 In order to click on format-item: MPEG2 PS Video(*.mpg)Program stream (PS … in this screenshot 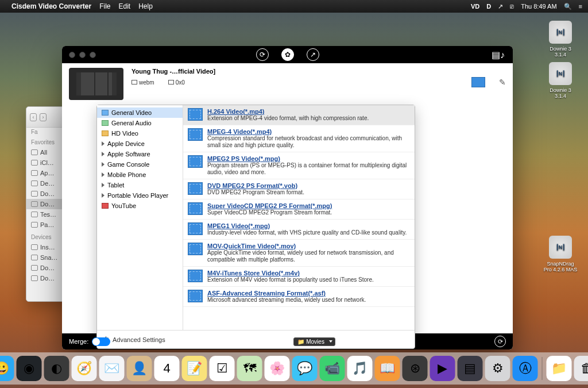, I will do `click(299, 166)`.